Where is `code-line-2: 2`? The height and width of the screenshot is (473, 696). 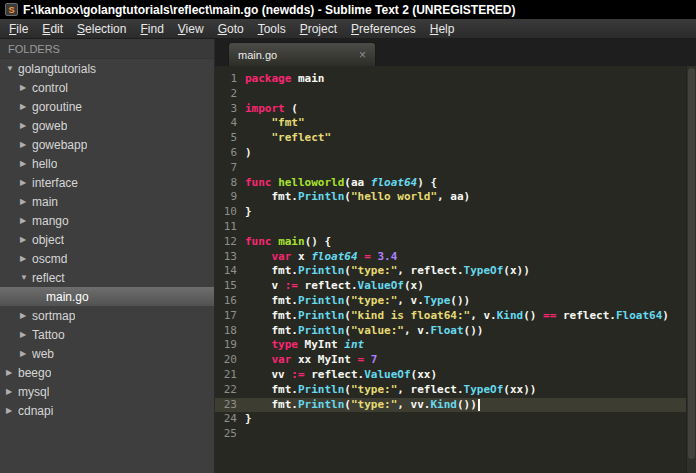
code-line-2: 2 is located at coordinates (450, 94).